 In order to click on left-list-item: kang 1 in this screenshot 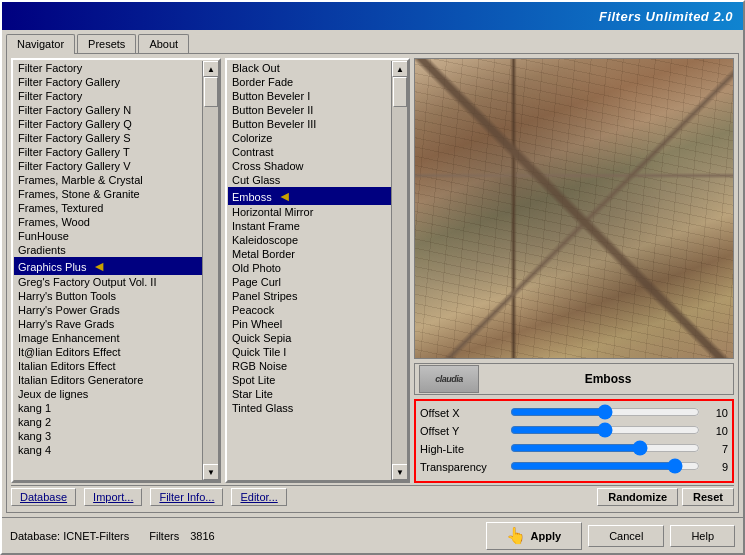, I will do `click(108, 408)`.